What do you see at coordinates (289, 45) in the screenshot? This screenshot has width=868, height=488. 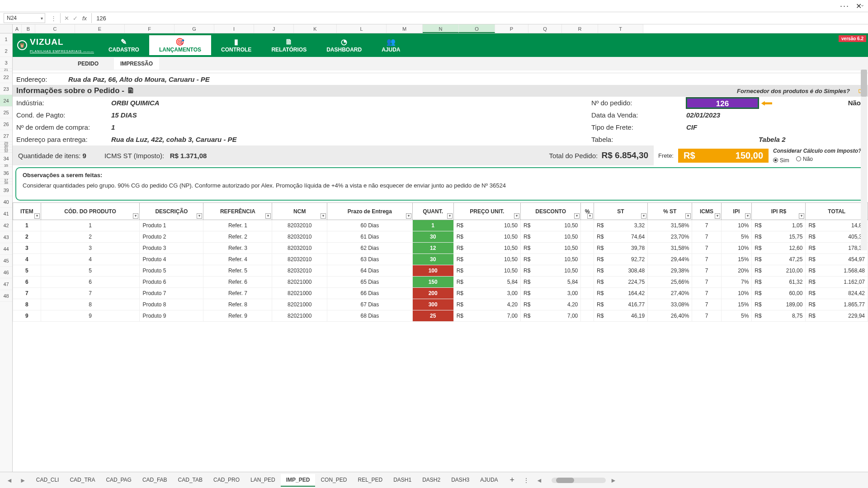 I see `ribbon-tab-relatórios: 🗎RELATÓRIOS` at bounding box center [289, 45].